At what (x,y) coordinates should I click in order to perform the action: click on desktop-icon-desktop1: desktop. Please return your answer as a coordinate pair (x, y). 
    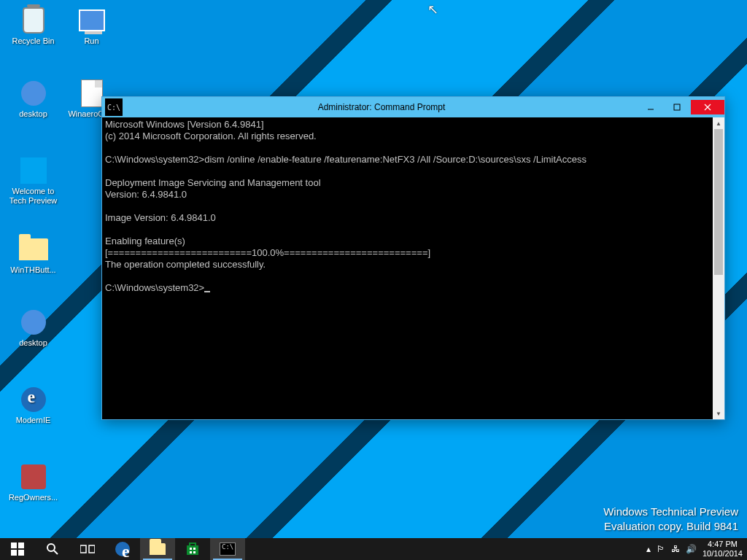
    Looking at the image, I should click on (34, 104).